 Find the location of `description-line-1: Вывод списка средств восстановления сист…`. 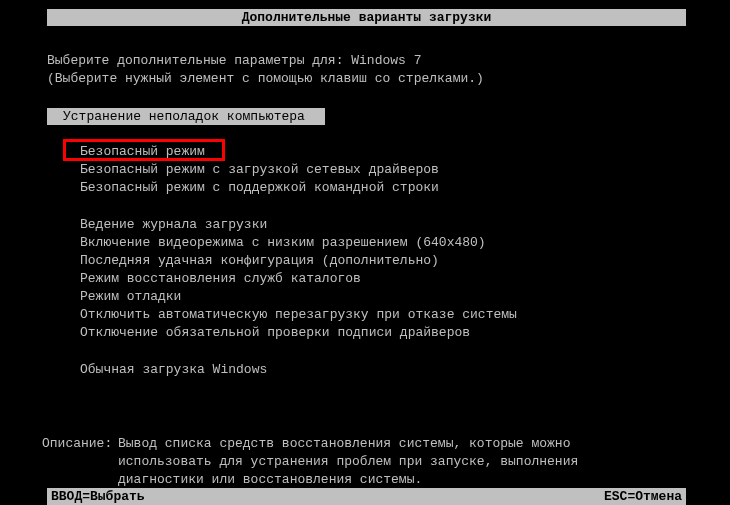

description-line-1: Вывод списка средств восстановления сист… is located at coordinates (344, 444).